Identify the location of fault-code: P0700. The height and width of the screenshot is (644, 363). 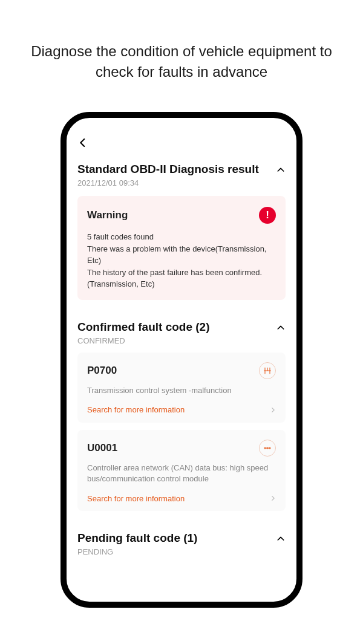
(102, 371).